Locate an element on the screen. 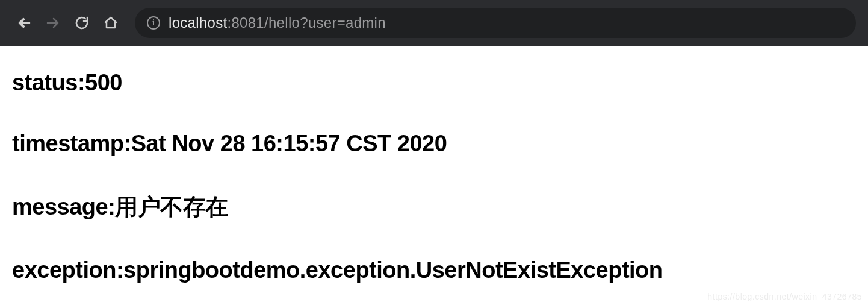 This screenshot has width=868, height=305. forward-button is located at coordinates (53, 23).